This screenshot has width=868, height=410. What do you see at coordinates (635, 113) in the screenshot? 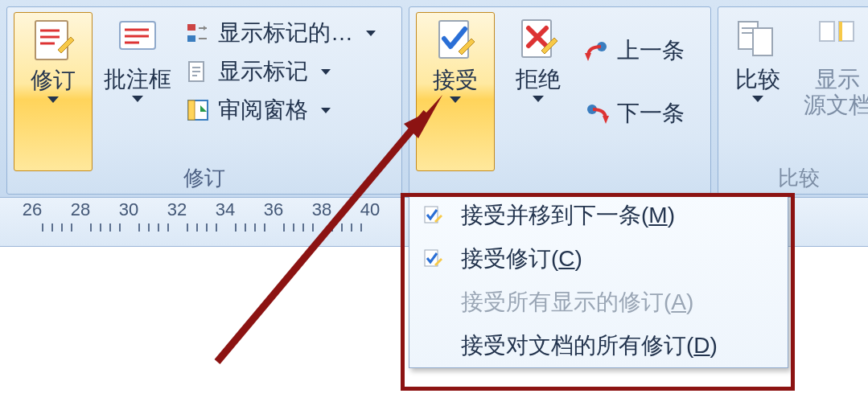
I see `next-change-button: 下一条` at bounding box center [635, 113].